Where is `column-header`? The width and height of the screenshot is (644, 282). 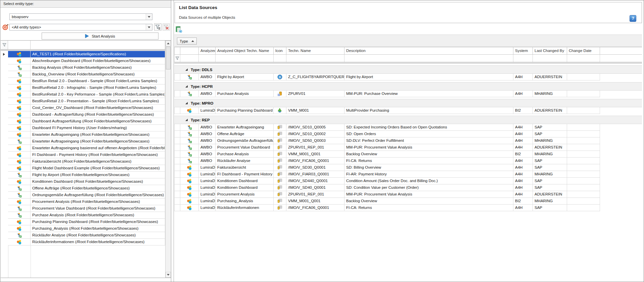
column-header is located at coordinates (189, 51).